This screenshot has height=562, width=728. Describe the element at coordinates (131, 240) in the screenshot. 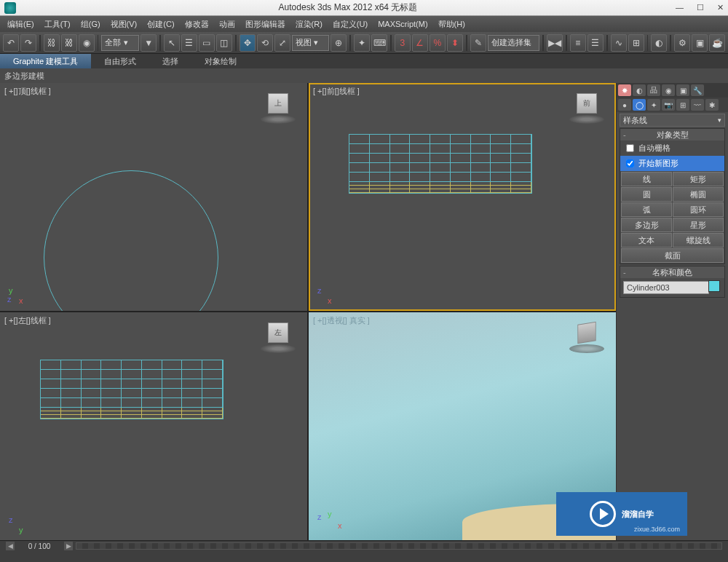

I see `wireframe-circle` at that location.